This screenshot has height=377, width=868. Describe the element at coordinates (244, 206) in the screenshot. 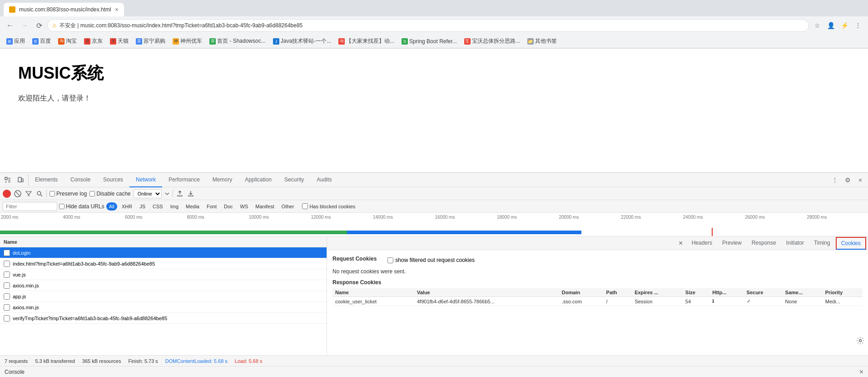

I see `filter-ws: WS` at that location.